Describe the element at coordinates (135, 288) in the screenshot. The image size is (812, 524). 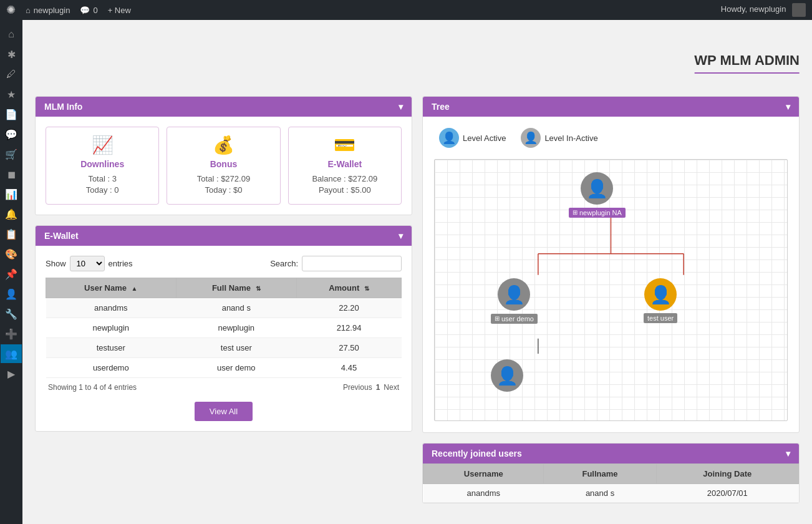
I see `username-sort-icon: ▲` at that location.